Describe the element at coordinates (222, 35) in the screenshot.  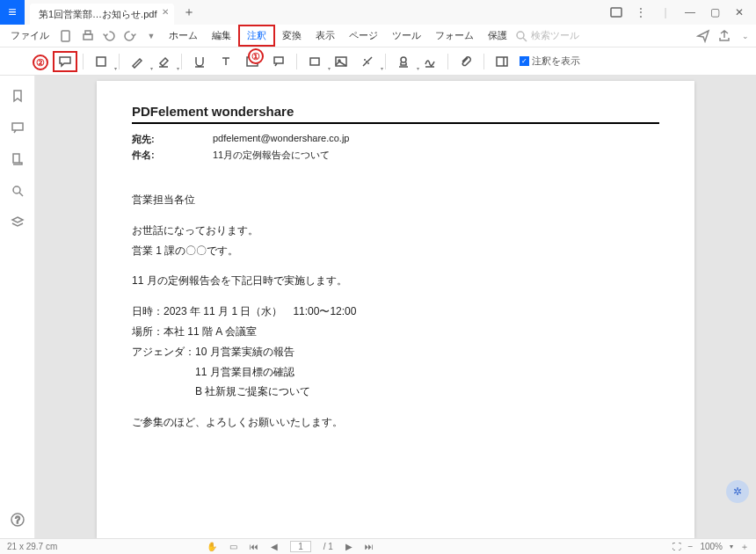
I see `menu-edit: 編集` at that location.